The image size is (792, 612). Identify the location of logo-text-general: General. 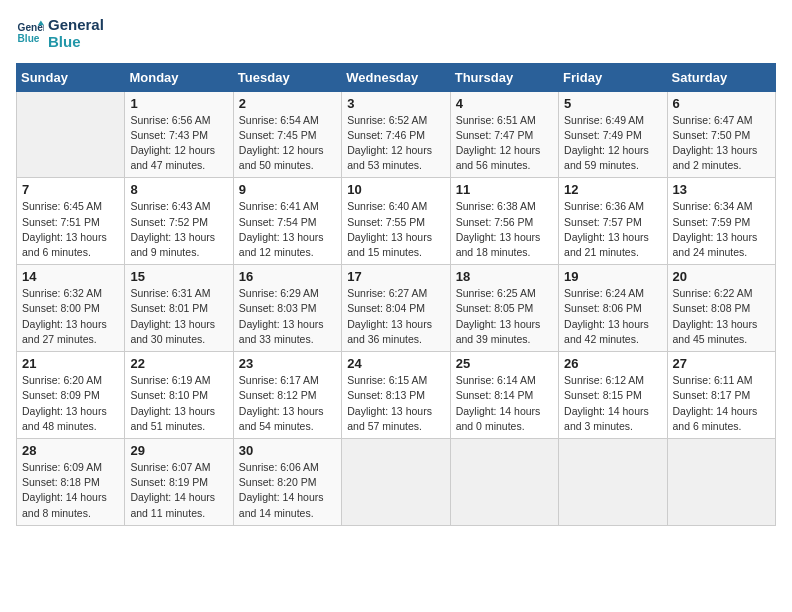
(76, 24).